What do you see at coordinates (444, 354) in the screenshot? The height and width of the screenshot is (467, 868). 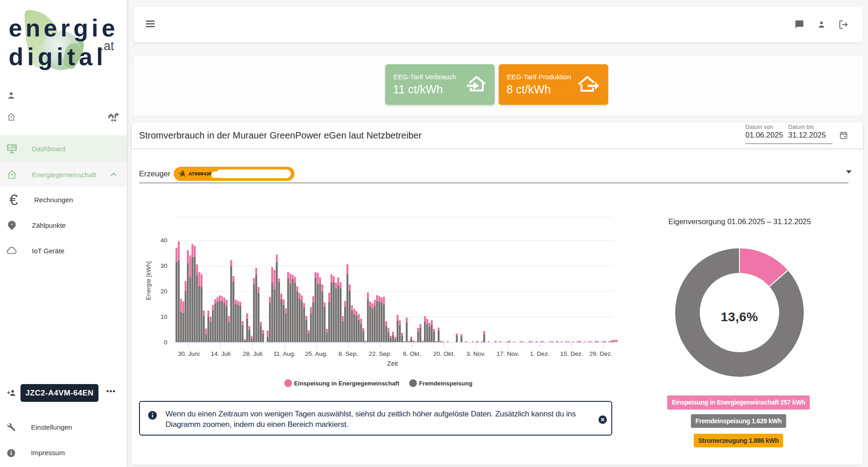 I see `svg-text: 20. Okt.` at bounding box center [444, 354].